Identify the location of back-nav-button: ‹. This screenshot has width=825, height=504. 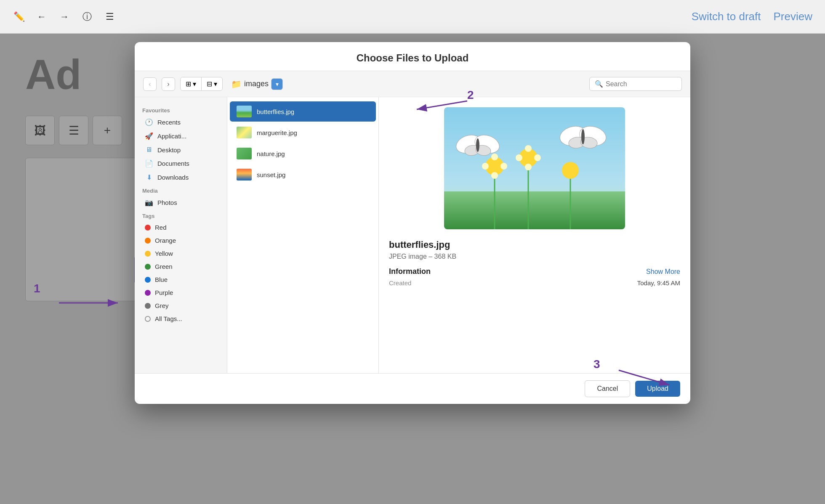
(150, 84).